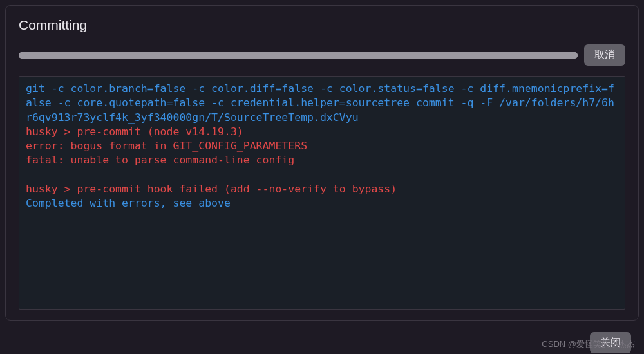  Describe the element at coordinates (322, 203) in the screenshot. I see `console-line: Completed with errors, see above` at that location.